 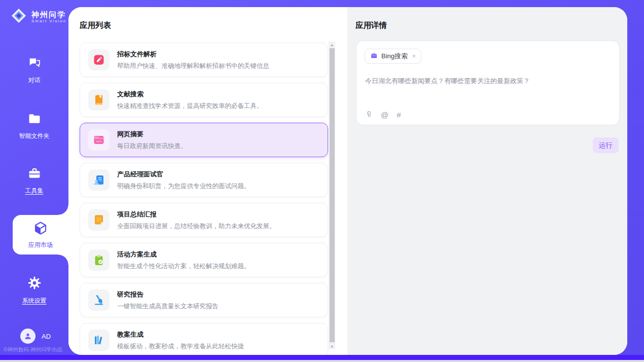 I want to click on sidebar: 神州问学 Smart Vision 对话 智能文件夹, so click(x=34, y=177).